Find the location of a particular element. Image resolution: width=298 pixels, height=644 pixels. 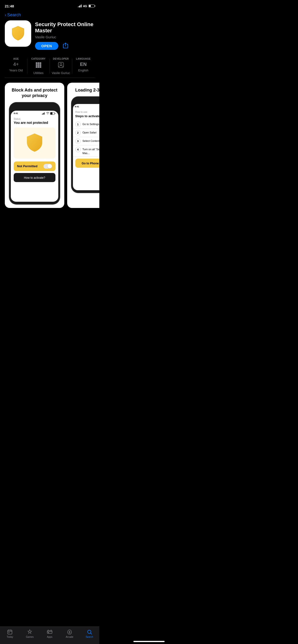

app-developer: Vasile Guriuc is located at coordinates (65, 37).